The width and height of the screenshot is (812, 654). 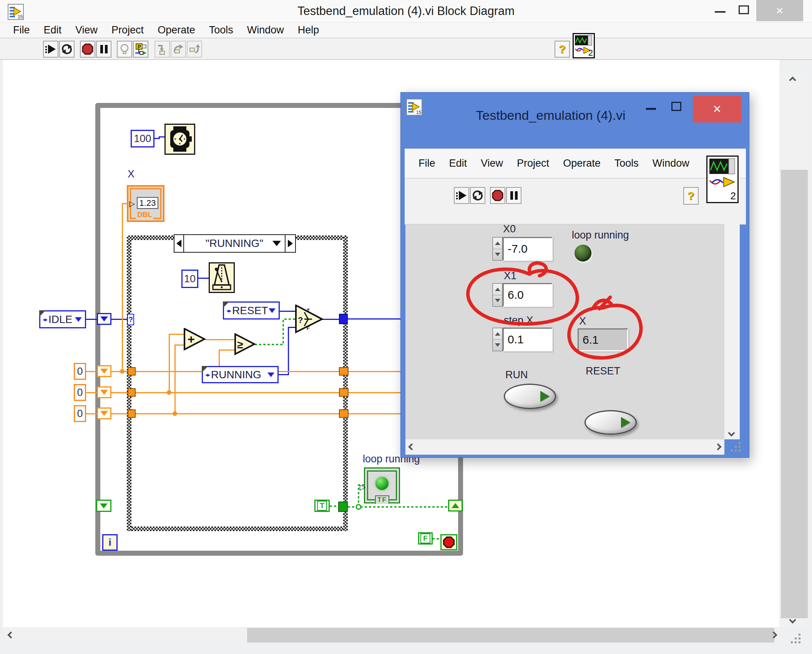 I want to click on greater-equal-node: ≥, so click(x=246, y=344).